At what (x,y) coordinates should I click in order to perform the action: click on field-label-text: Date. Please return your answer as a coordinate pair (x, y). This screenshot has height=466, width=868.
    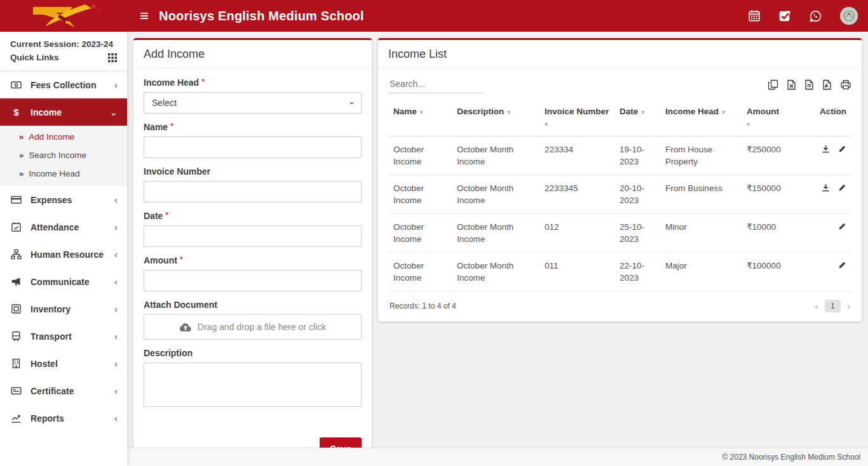
    Looking at the image, I should click on (153, 216).